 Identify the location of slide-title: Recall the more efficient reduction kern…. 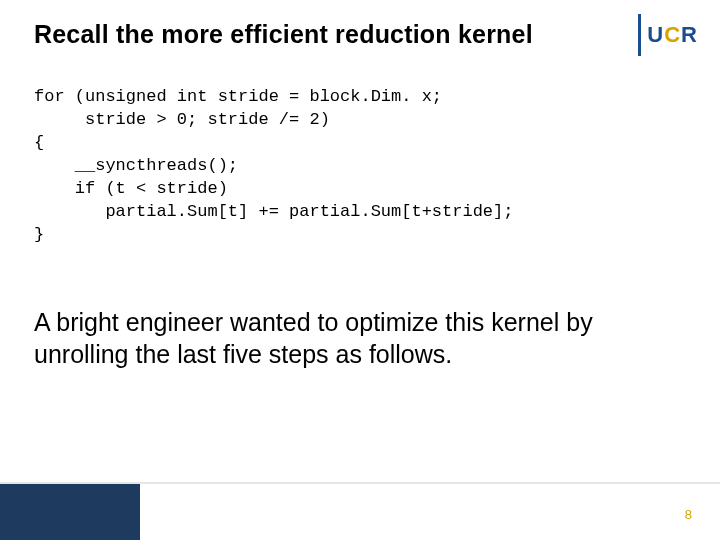
(284, 34).